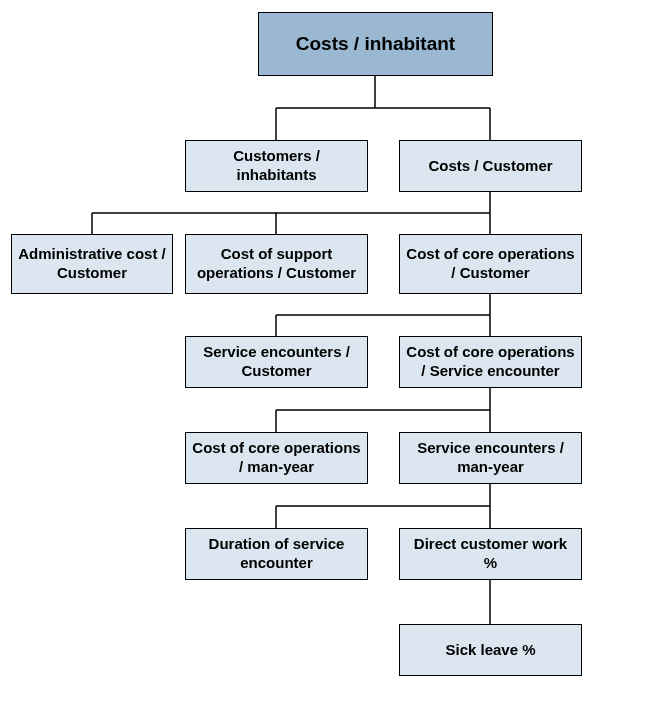 Image resolution: width=670 pixels, height=704 pixels. Describe the element at coordinates (376, 44) in the screenshot. I see `label: Costs / inhabitant` at that location.